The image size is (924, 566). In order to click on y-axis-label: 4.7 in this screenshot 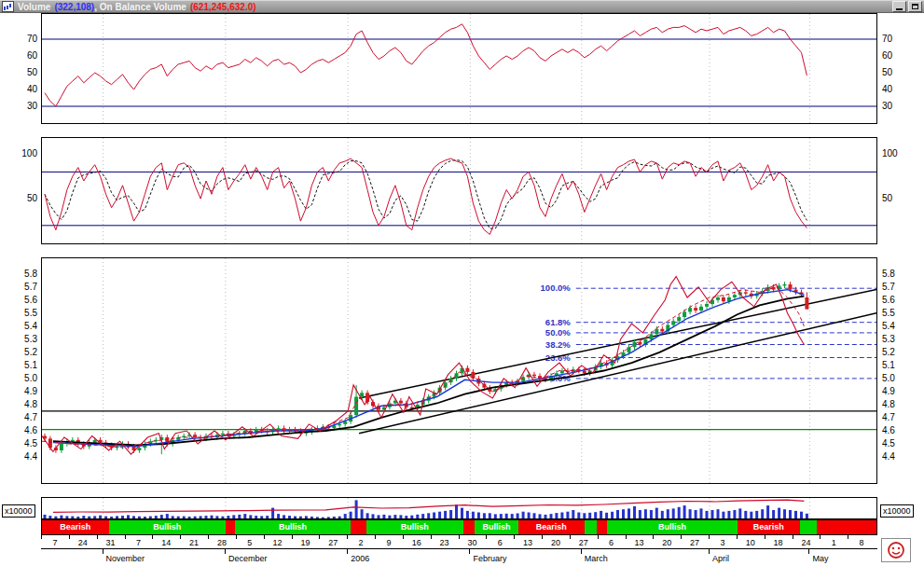, I will do `click(19, 418)`.